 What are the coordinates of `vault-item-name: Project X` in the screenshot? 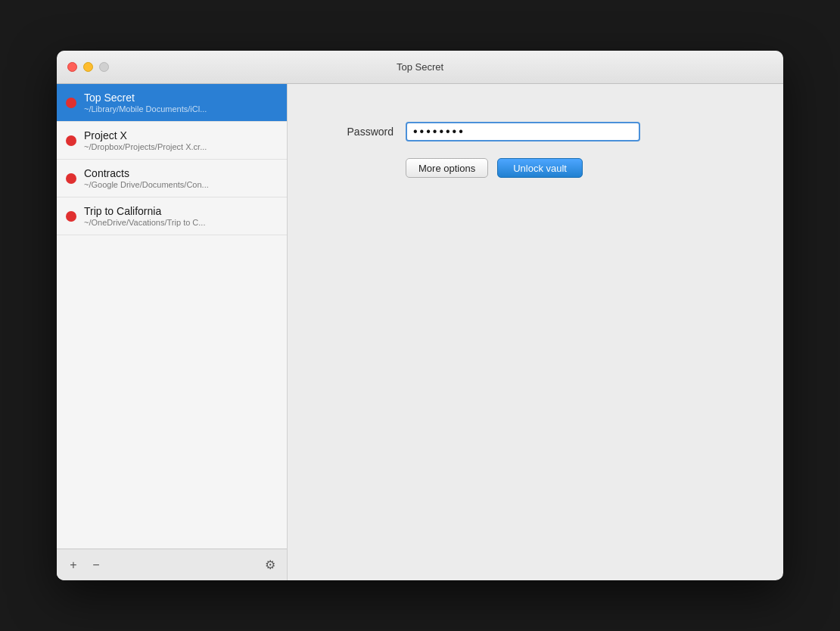 It's located at (181, 135).